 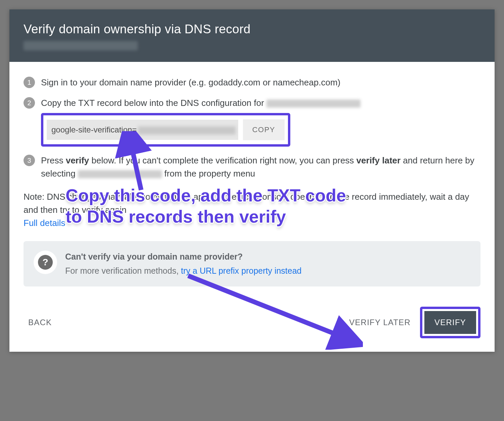 What do you see at coordinates (241, 271) in the screenshot?
I see `url-prefix-link: try a URL prefix property instead` at bounding box center [241, 271].